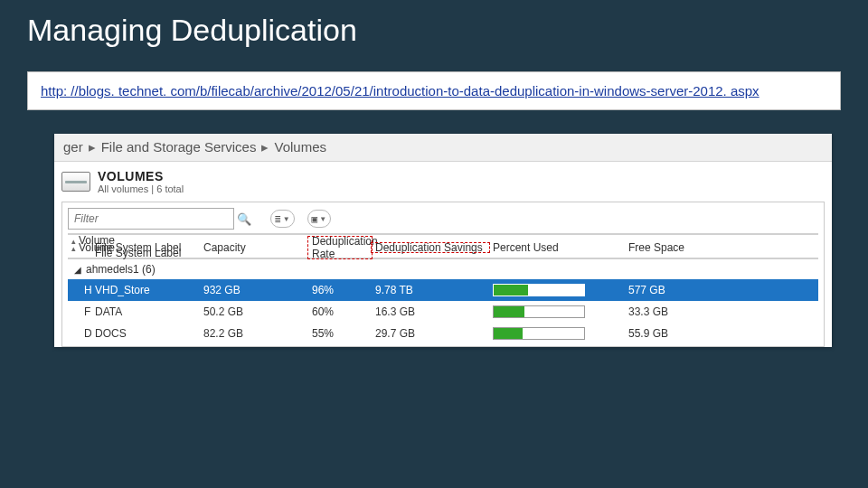  Describe the element at coordinates (179, 146) in the screenshot. I see `breadcrumb-seg-2: File and Storage Services` at that location.